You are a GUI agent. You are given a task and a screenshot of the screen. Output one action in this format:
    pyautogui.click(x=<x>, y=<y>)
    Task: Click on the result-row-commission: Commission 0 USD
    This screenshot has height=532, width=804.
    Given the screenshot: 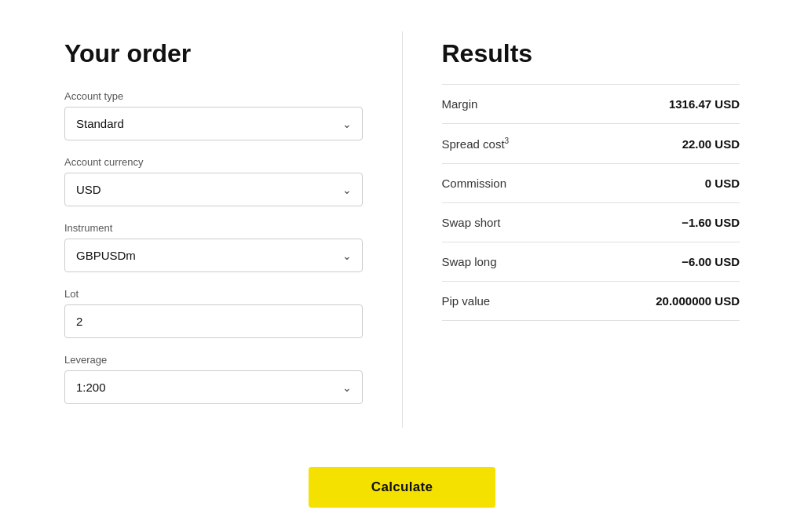 What is the action you would take?
    pyautogui.click(x=591, y=184)
    